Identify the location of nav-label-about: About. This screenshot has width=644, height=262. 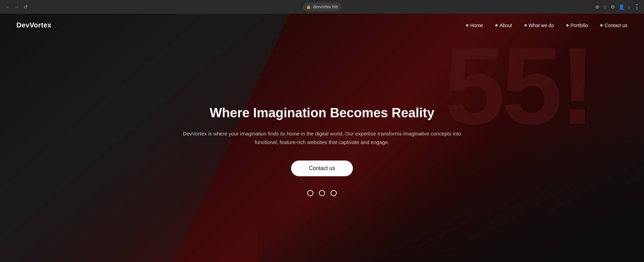
(506, 25).